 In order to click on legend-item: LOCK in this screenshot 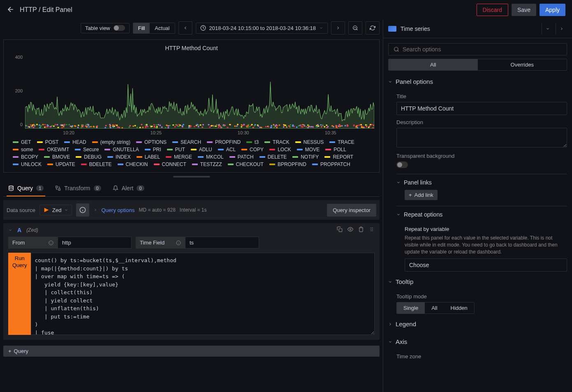, I will do `click(280, 150)`.